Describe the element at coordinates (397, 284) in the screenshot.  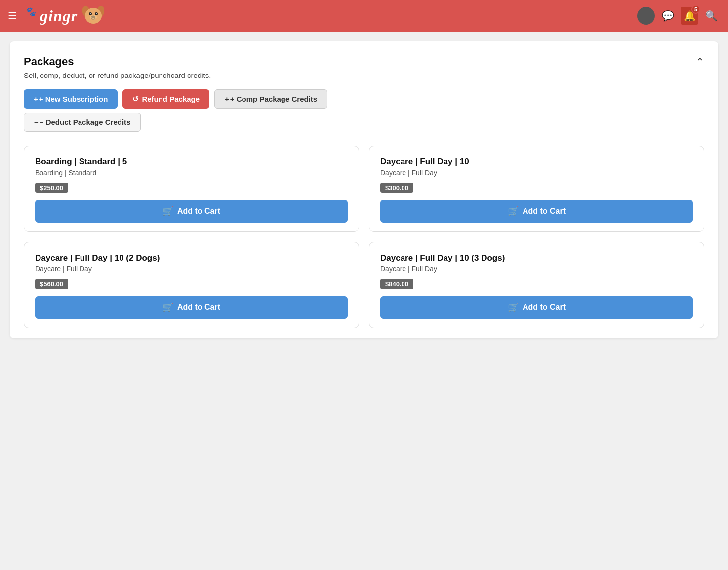
I see `price-badge: $840.00` at that location.